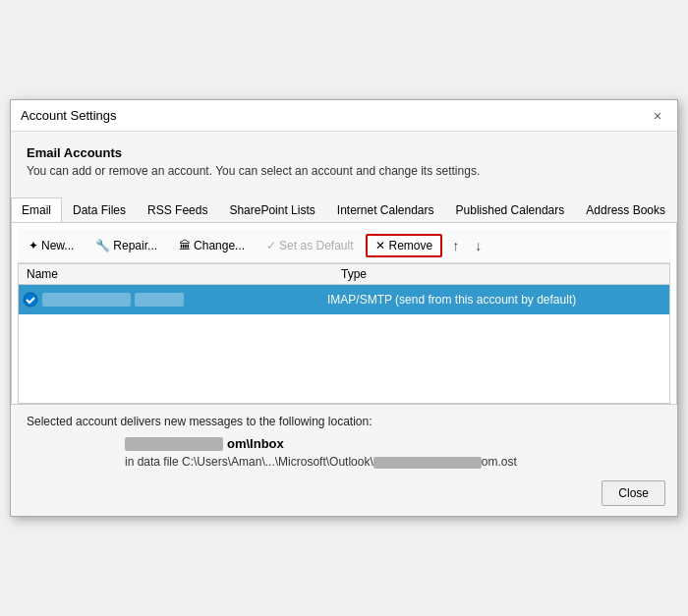 This screenshot has height=616, width=688. Describe the element at coordinates (354, 274) in the screenshot. I see `type-column-header: Type` at that location.